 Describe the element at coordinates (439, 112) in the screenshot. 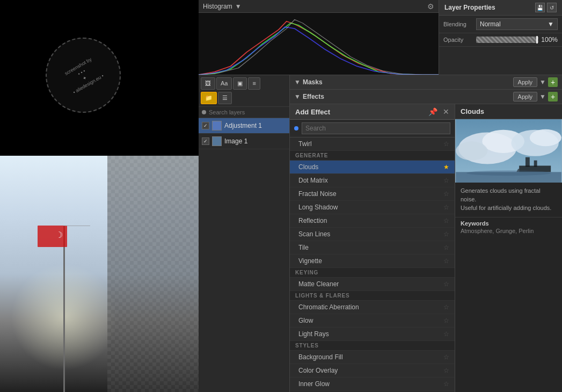

I see `add-effect-header-icons: 📌 ✕` at that location.